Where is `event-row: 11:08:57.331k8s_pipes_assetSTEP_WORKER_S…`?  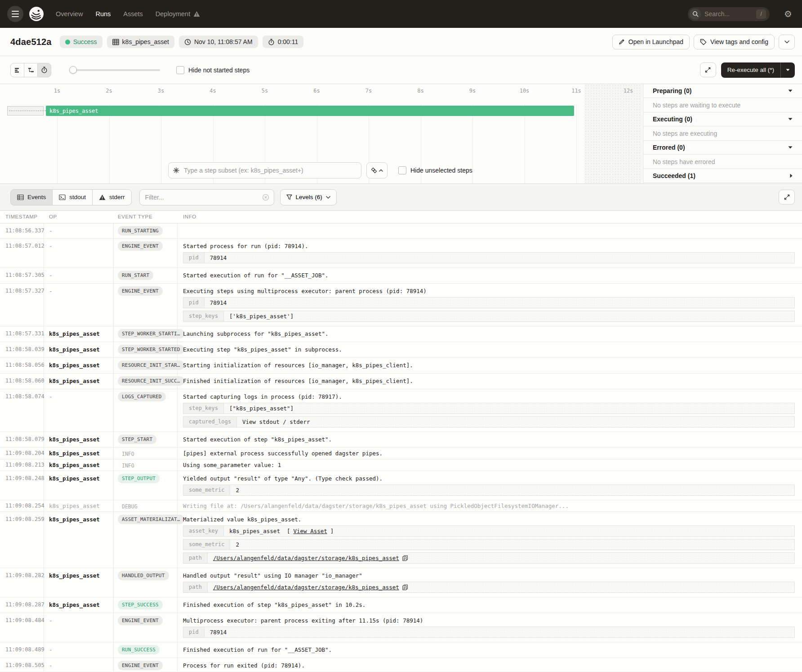 event-row: 11:08:57.331k8s_pipes_assetSTEP_WORKER_S… is located at coordinates (401, 334).